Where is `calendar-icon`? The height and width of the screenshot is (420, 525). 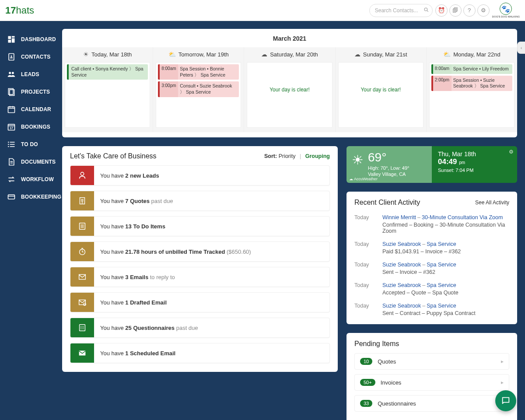 calendar-icon is located at coordinates (11, 109).